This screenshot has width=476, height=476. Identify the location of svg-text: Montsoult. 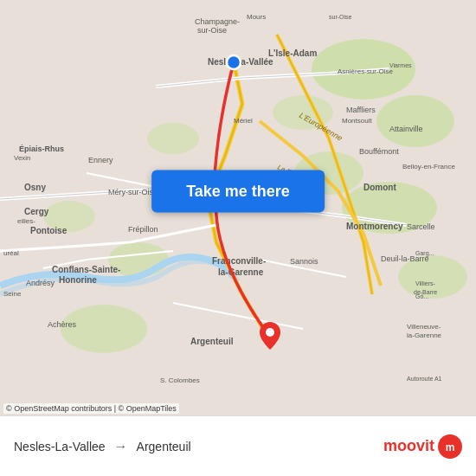
(357, 121).